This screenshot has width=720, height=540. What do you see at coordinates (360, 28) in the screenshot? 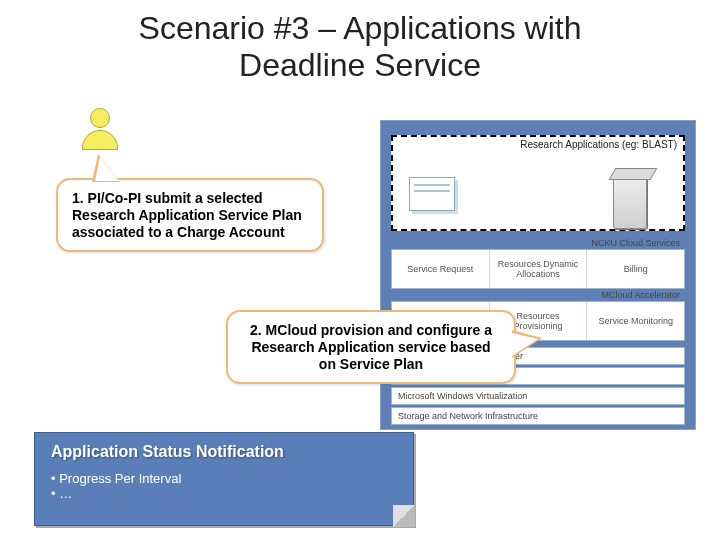
I see `title-line1: Scenario #3 – Applications with` at bounding box center [360, 28].